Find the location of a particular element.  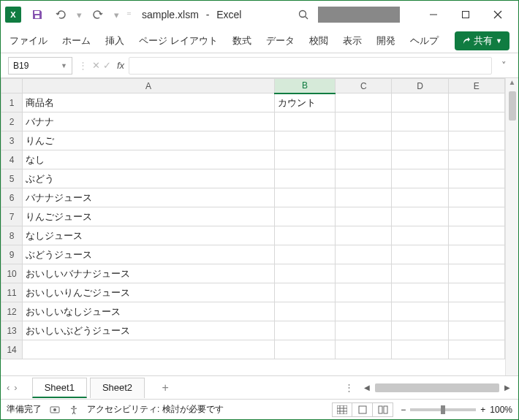

cell-E7 is located at coordinates (477, 217).